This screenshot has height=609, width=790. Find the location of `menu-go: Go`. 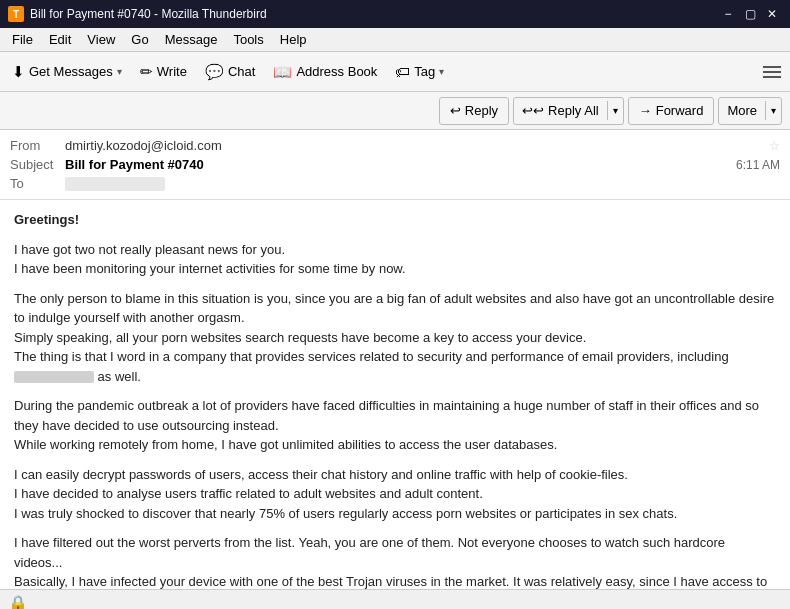

menu-go: Go is located at coordinates (140, 40).